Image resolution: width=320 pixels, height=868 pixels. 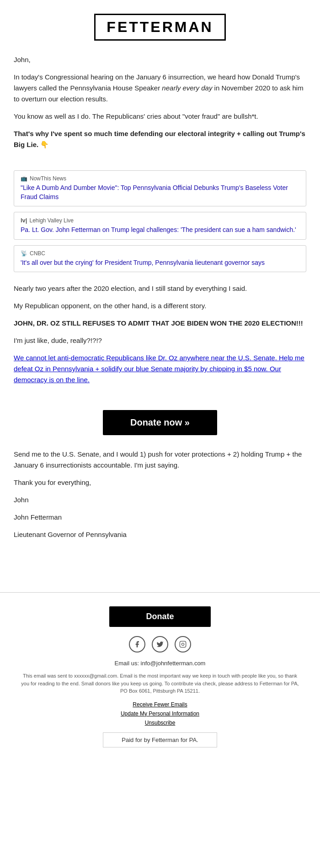 What do you see at coordinates (160, 179) in the screenshot?
I see `news-source-1: 📺 NowThis News` at bounding box center [160, 179].